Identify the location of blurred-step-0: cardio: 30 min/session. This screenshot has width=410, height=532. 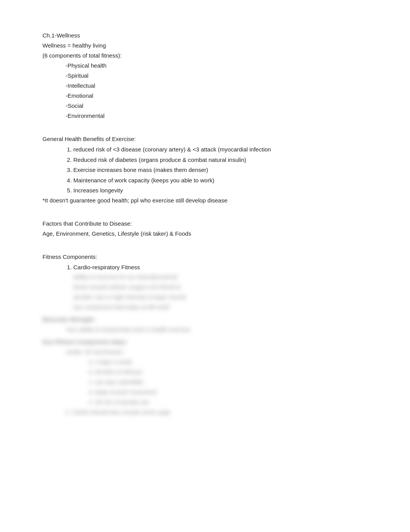
(217, 352).